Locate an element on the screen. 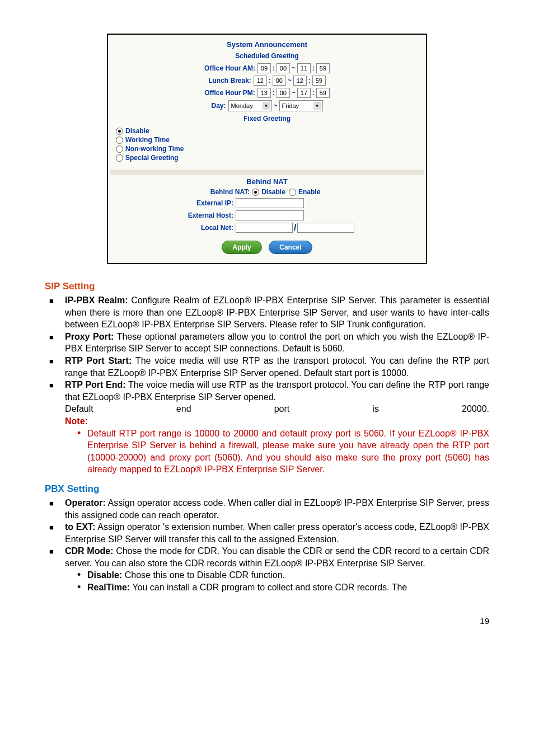 The width and height of the screenshot is (534, 756). day-label: Day: is located at coordinates (219, 106).